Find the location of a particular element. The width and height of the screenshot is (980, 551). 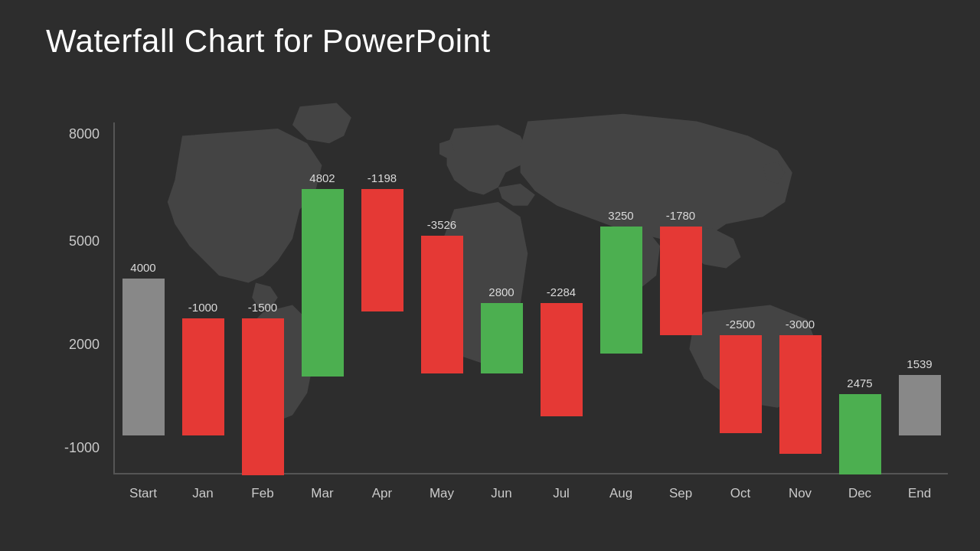

value-jul: -2284 is located at coordinates (561, 292).